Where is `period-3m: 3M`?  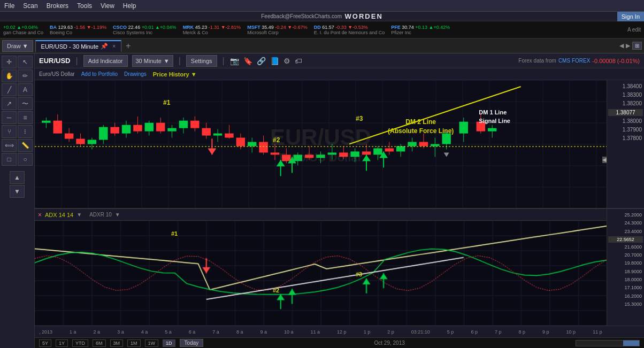 period-3m: 3M is located at coordinates (117, 343).